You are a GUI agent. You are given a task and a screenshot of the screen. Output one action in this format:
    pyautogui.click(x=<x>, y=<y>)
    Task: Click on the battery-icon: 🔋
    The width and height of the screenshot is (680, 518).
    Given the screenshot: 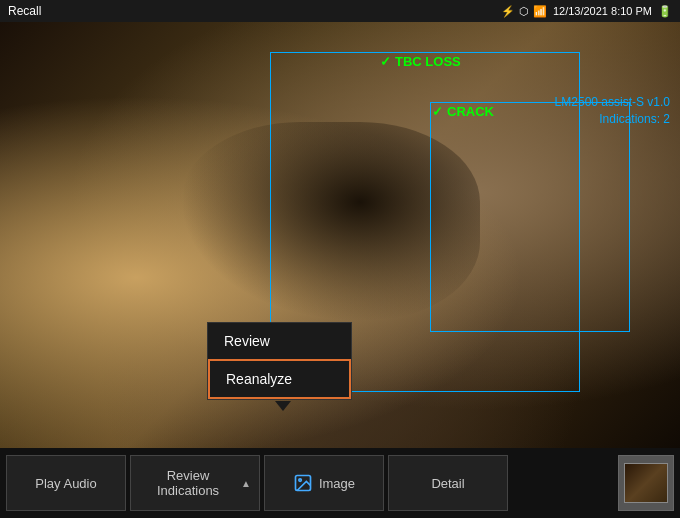 What is the action you would take?
    pyautogui.click(x=665, y=12)
    